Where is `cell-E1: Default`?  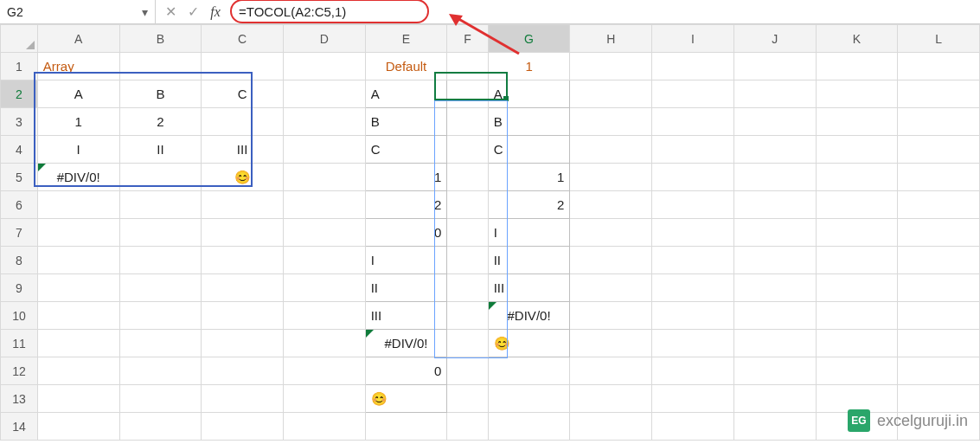
cell-E1: Default is located at coordinates (407, 67).